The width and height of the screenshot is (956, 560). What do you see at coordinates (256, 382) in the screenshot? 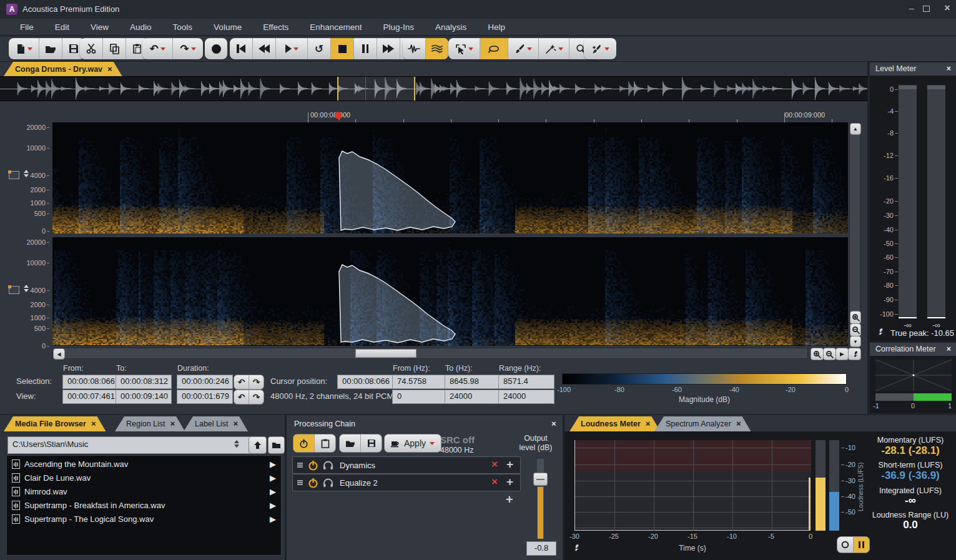
I see `selection-redo-button` at bounding box center [256, 382].